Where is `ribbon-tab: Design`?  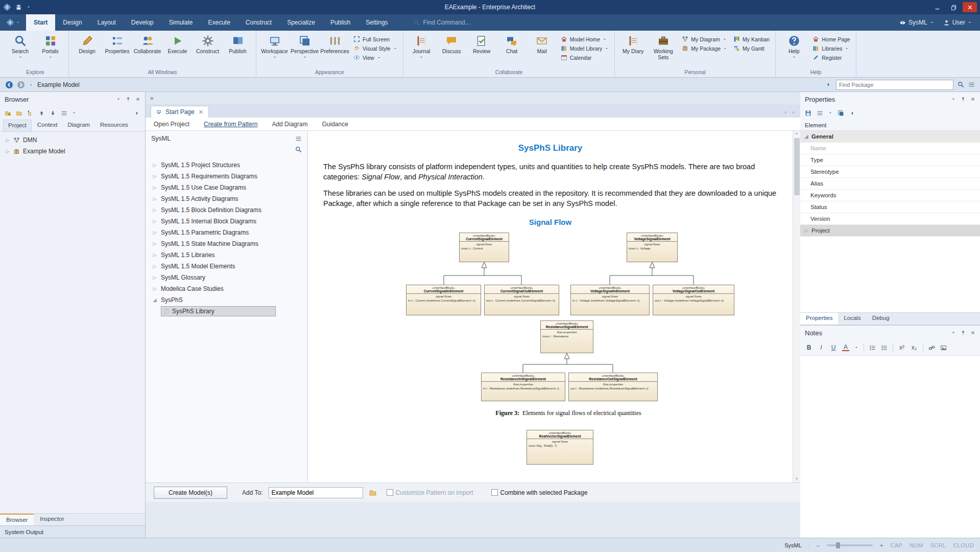 ribbon-tab: Design is located at coordinates (73, 22).